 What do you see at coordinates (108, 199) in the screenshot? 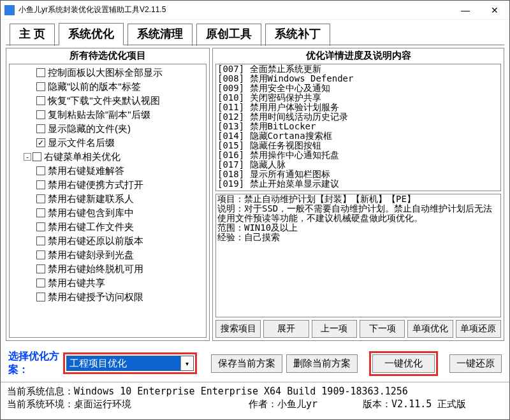
I see `tree-row: 禁用右键新建联系人` at bounding box center [108, 199].